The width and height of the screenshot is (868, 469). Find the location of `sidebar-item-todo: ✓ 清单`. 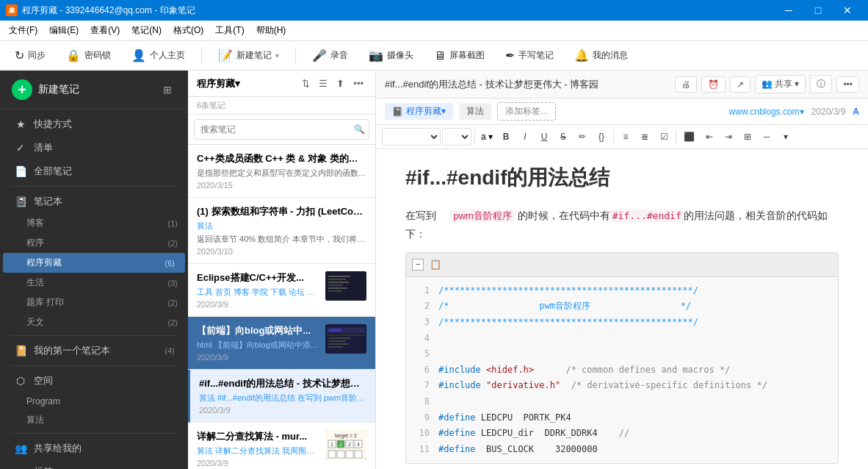

sidebar-item-todo: ✓ 清单 is located at coordinates (94, 148).